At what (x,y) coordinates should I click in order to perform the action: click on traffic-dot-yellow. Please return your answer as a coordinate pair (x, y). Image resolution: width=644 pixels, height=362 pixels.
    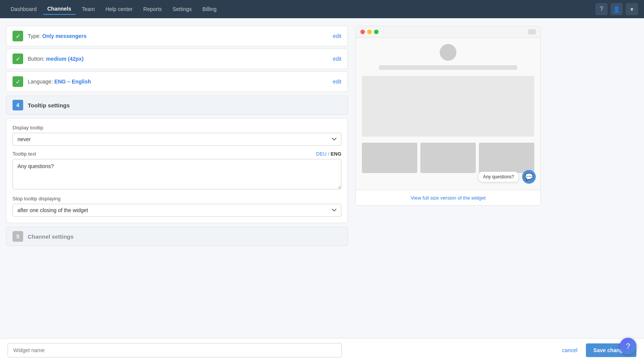
    Looking at the image, I should click on (369, 32).